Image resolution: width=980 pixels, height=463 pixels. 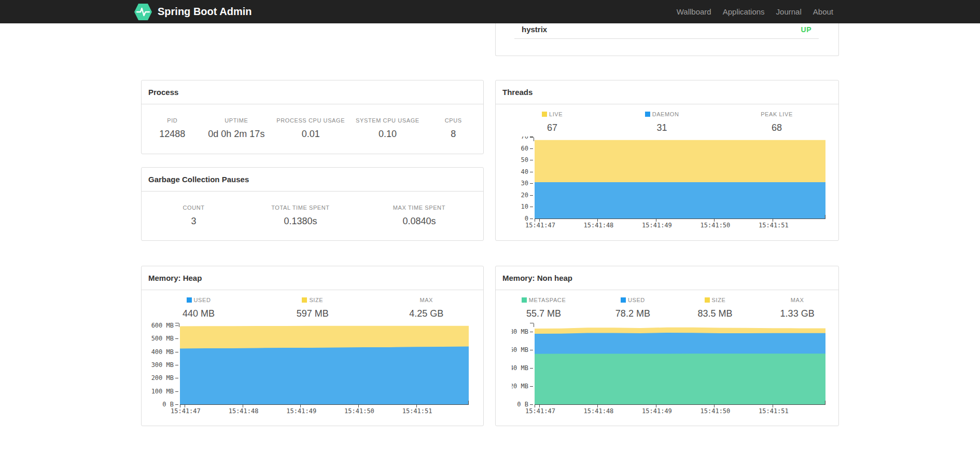 I want to click on nonheap-ytick-60-mb: 60 MB, so click(x=520, y=350).